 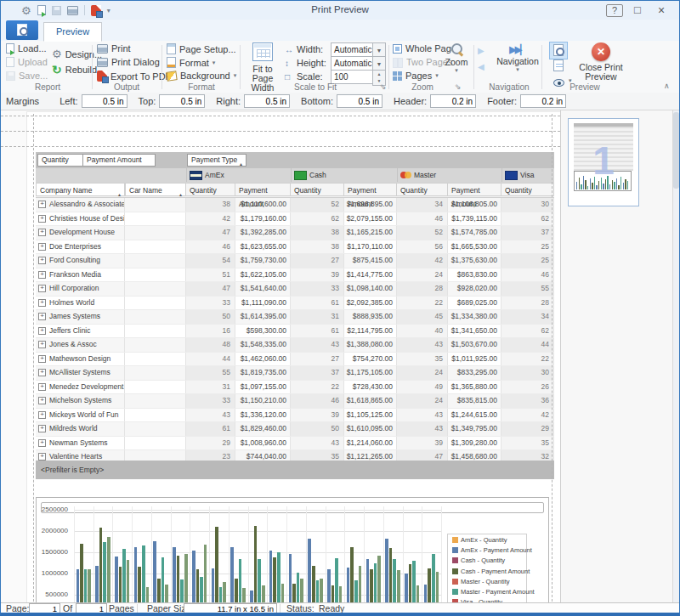 I want to click on maximize-button: □, so click(x=638, y=10).